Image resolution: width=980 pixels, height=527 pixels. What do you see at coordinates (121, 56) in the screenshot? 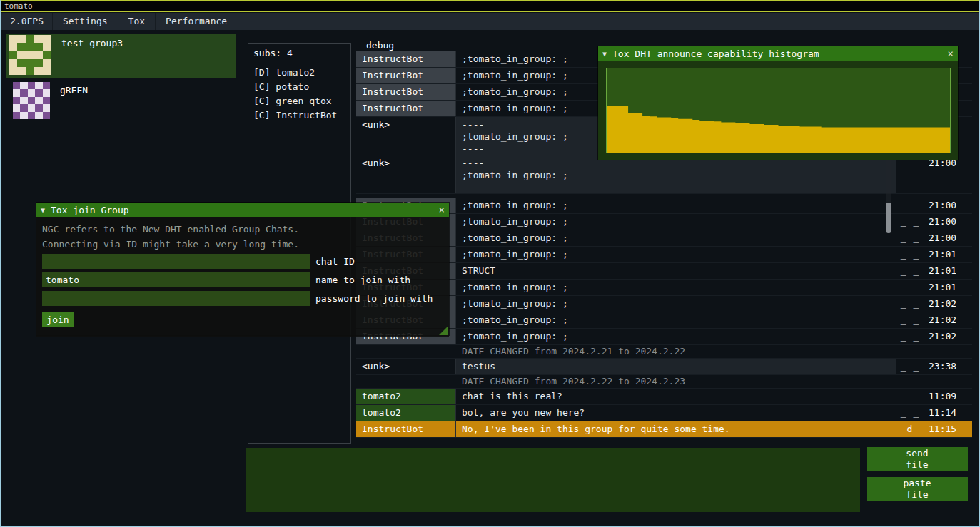
I see `roster-item-test_group3: test_group3` at bounding box center [121, 56].